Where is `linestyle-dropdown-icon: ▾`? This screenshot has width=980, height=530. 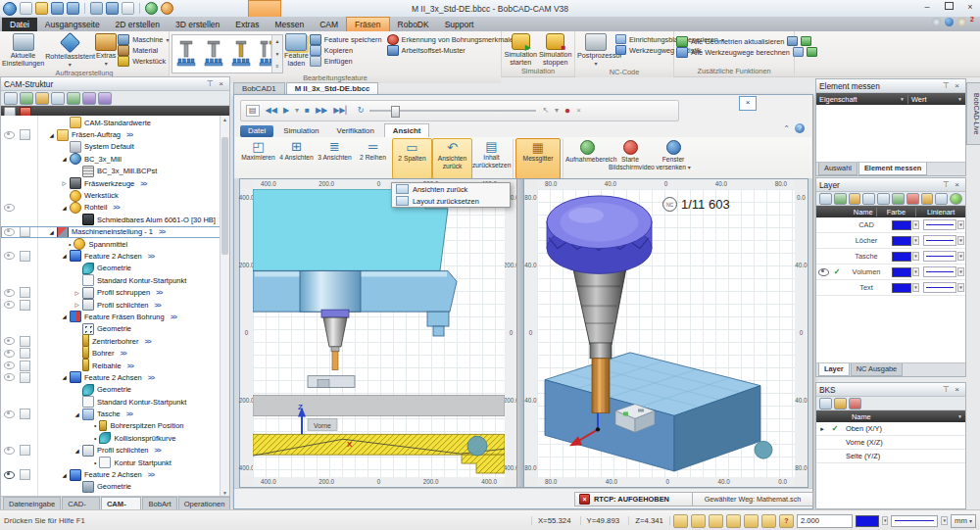
linestyle-dropdown-icon: ▾ is located at coordinates (945, 521).